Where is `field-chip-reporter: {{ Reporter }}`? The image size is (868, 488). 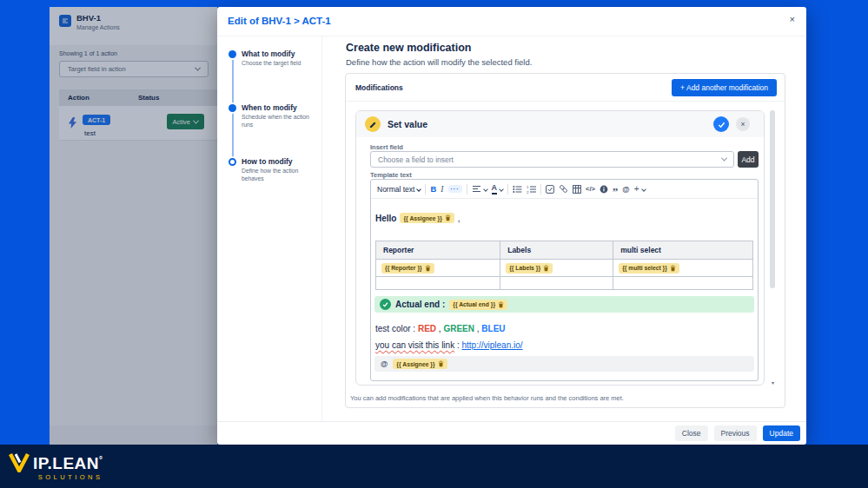
field-chip-reporter: {{ Reporter }} is located at coordinates (408, 268).